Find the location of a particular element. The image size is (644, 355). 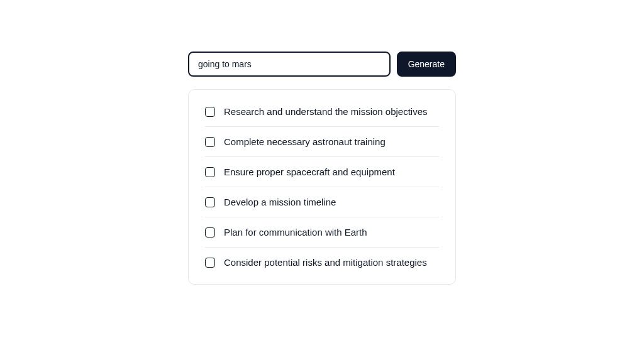

prompt-input is located at coordinates (289, 64).